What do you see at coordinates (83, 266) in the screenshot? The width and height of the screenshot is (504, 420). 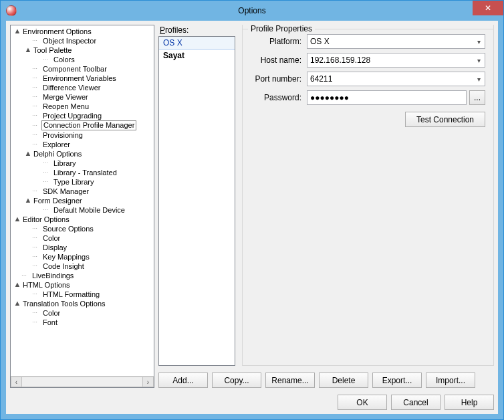 I see `tree-item: ▸⋯Code Insight` at bounding box center [83, 266].